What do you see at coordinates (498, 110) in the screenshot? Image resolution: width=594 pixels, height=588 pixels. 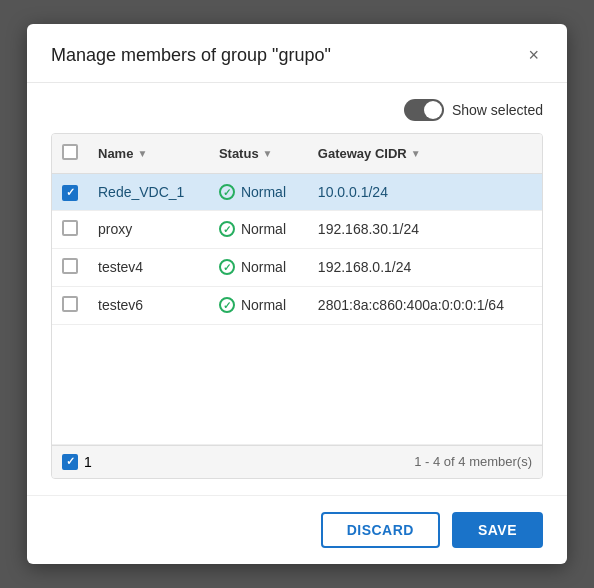 I see `show-selected-label: Show selected` at bounding box center [498, 110].